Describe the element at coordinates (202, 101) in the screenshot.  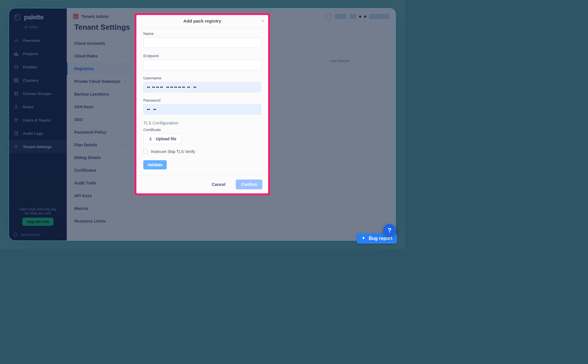
I see `modal-body: Name Endpoint Username Password` at that location.